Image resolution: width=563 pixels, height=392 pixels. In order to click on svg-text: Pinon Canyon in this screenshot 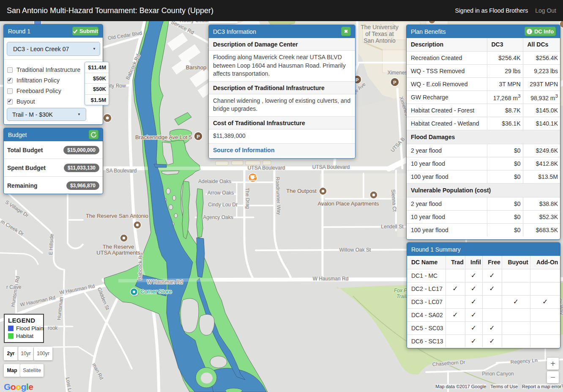, I will do `click(498, 374)`.